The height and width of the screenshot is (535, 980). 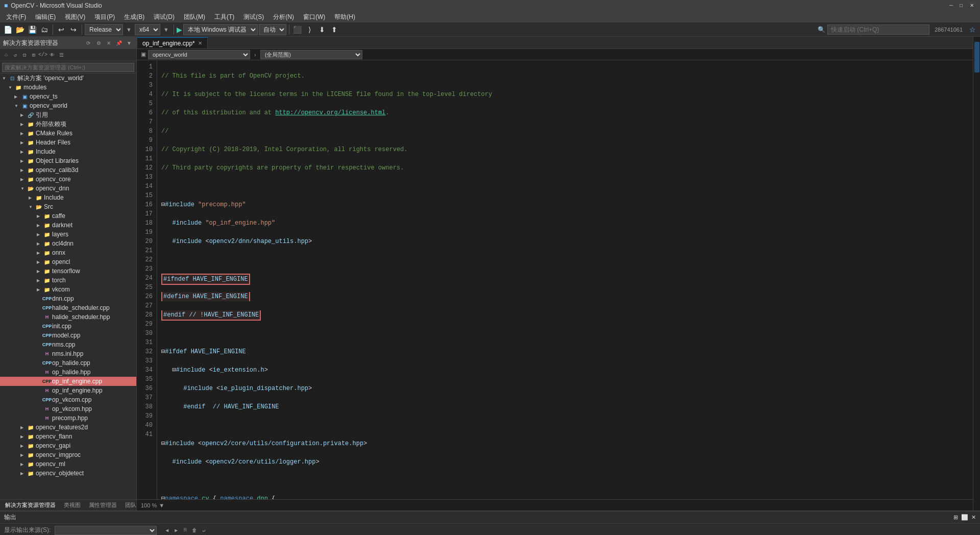 I want to click on menu-window: 窗口(W), so click(x=314, y=17).